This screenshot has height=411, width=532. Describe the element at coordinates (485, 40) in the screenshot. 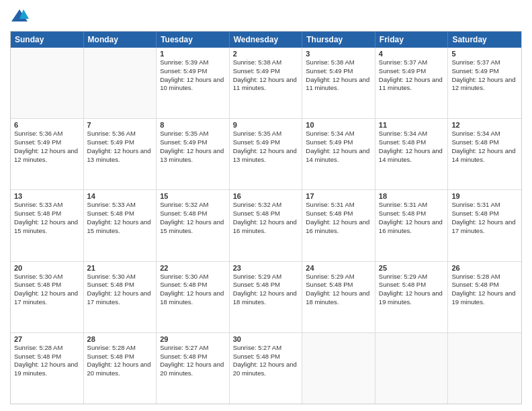

I see `weekday-header: Saturday` at that location.